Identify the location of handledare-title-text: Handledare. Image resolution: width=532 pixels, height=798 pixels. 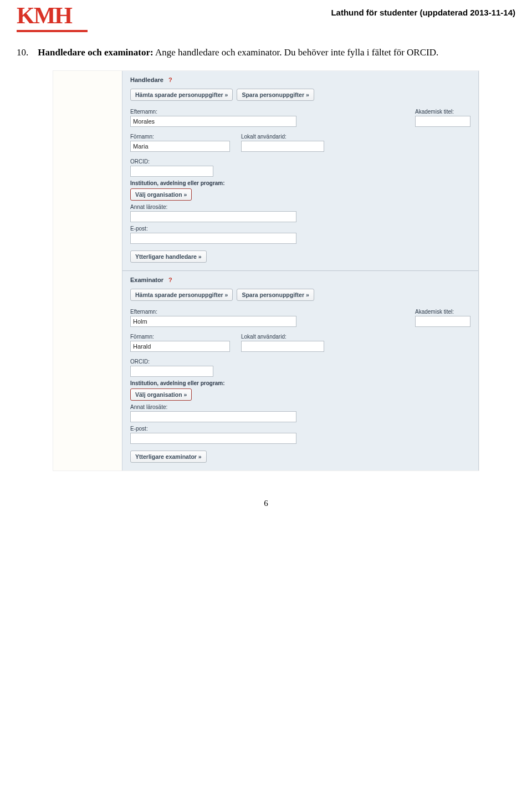
(147, 80).